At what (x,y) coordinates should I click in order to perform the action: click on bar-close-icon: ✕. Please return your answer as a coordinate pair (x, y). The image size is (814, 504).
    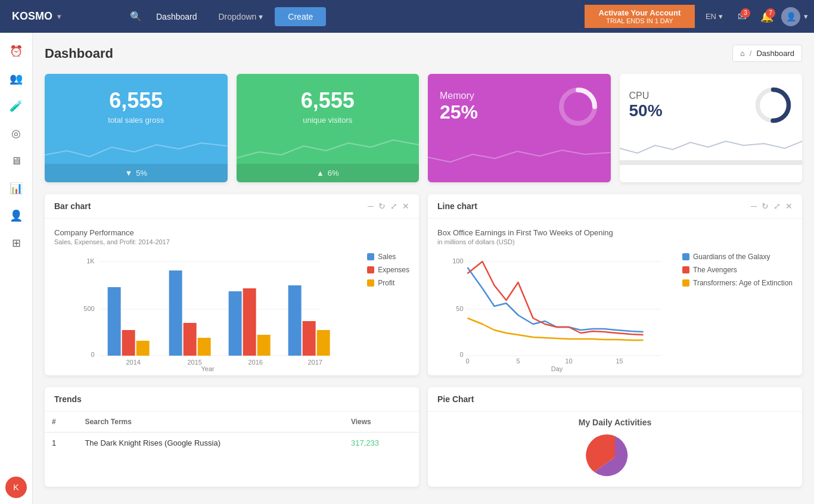
    Looking at the image, I should click on (406, 206).